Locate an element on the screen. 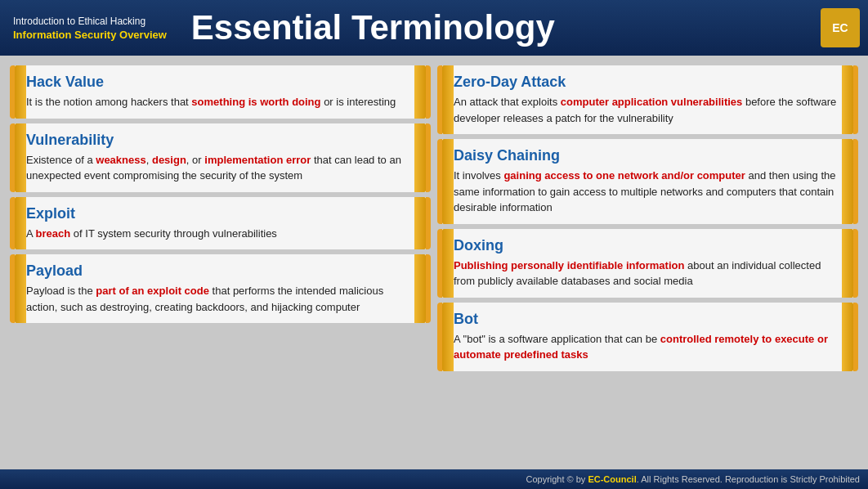 The width and height of the screenshot is (868, 489). daisy-highlight: gaining access to one network and/or com… is located at coordinates (624, 175).